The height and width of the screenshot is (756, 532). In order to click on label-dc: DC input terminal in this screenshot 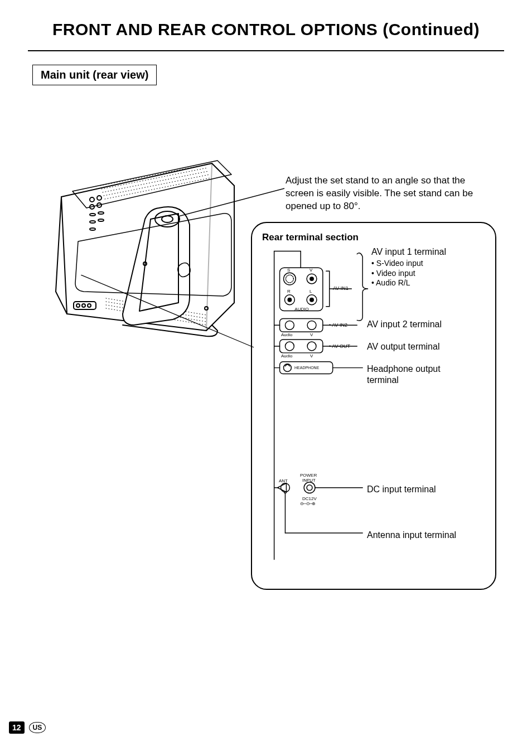, I will do `click(402, 490)`.